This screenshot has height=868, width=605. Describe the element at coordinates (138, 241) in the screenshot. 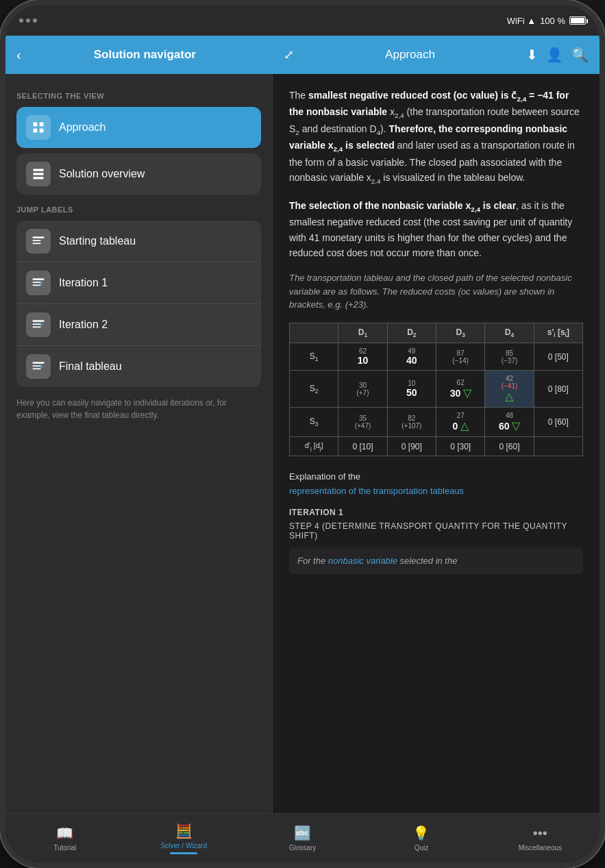

I see `sidebar-jump-starting: Starting tableau` at that location.